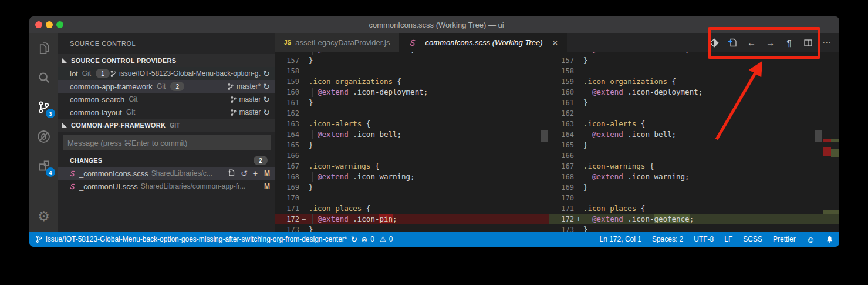  Describe the element at coordinates (434, 25) in the screenshot. I see `window-title: _commonIcons.scss (Working Tree) — ui` at that location.